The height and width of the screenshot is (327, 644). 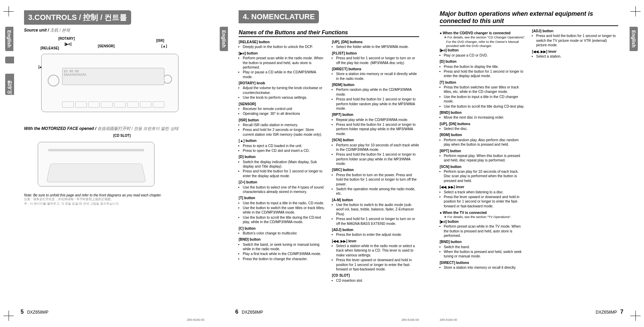 I want to click on page-number: DXZ658MP 7, so click(x=610, y=312).